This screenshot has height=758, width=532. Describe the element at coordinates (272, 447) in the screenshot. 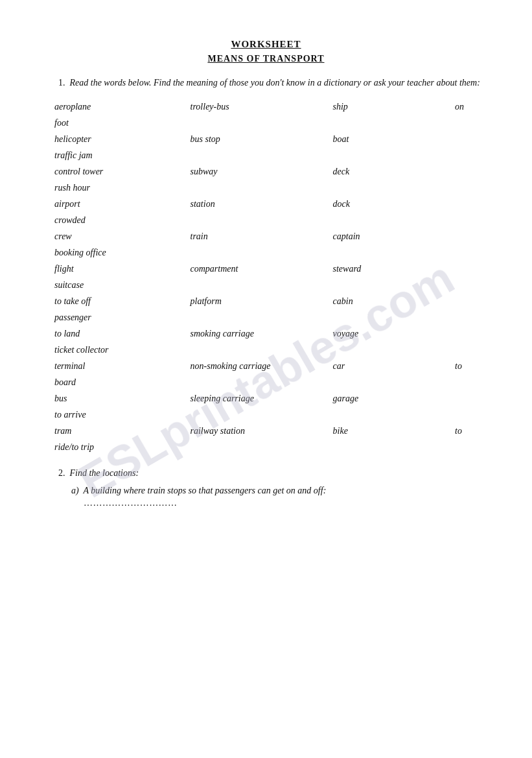

I see `table-row: ride/to trip` at that location.